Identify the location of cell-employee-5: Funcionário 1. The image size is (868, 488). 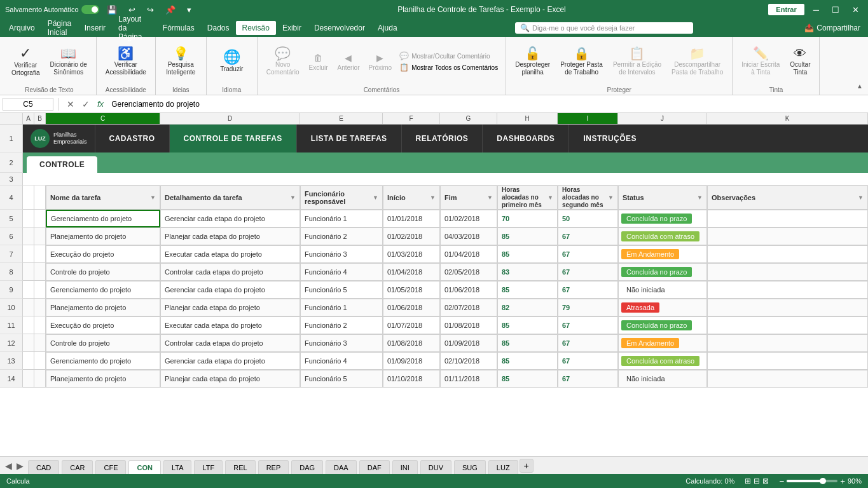
(341, 219).